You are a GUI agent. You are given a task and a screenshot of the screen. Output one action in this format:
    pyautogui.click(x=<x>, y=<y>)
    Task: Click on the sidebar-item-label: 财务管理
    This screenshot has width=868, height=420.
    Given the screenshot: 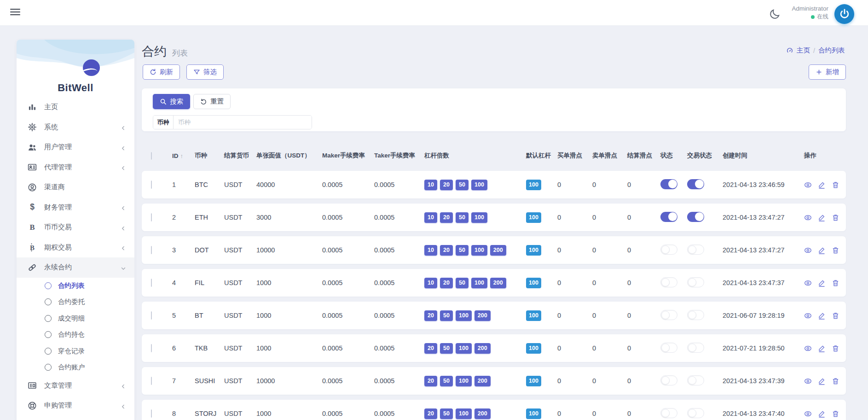 What is the action you would take?
    pyautogui.click(x=82, y=207)
    